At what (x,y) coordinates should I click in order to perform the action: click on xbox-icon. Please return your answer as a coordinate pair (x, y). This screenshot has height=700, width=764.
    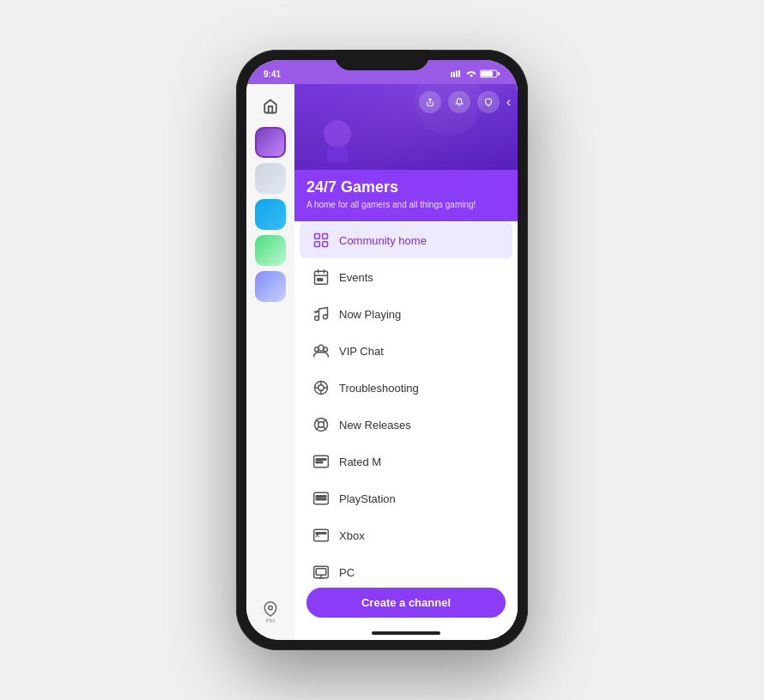
    Looking at the image, I should click on (321, 535).